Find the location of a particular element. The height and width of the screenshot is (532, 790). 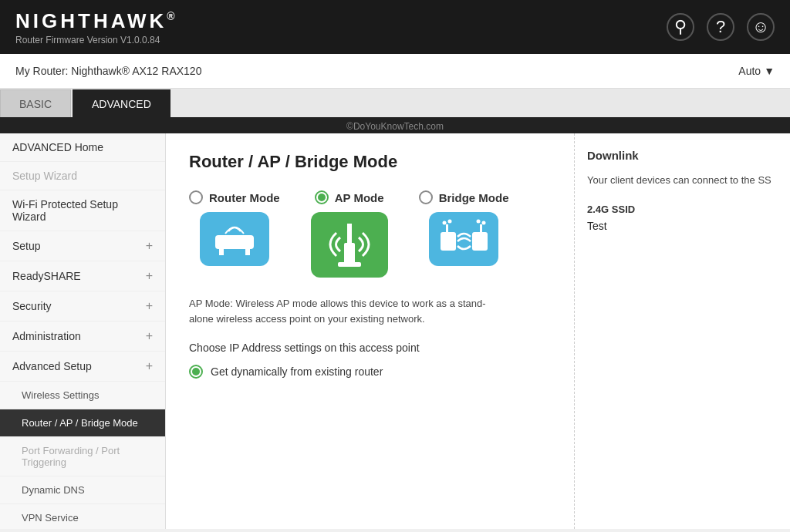

bridge-mode-radio is located at coordinates (426, 197).